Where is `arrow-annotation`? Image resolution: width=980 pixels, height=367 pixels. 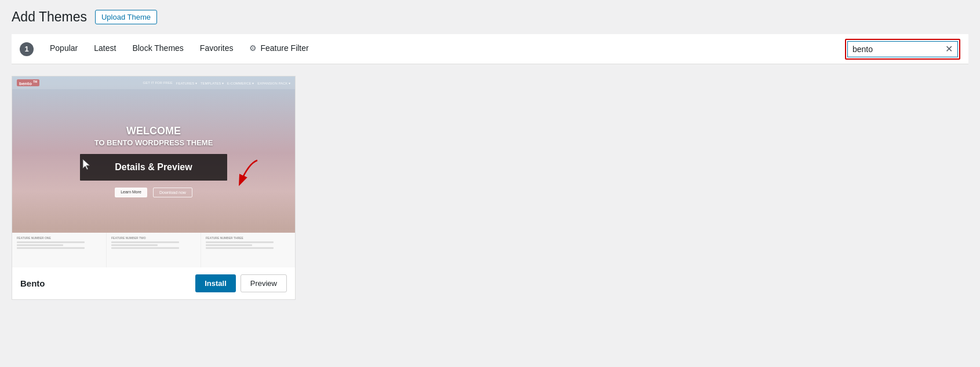
arrow-annotation is located at coordinates (243, 175).